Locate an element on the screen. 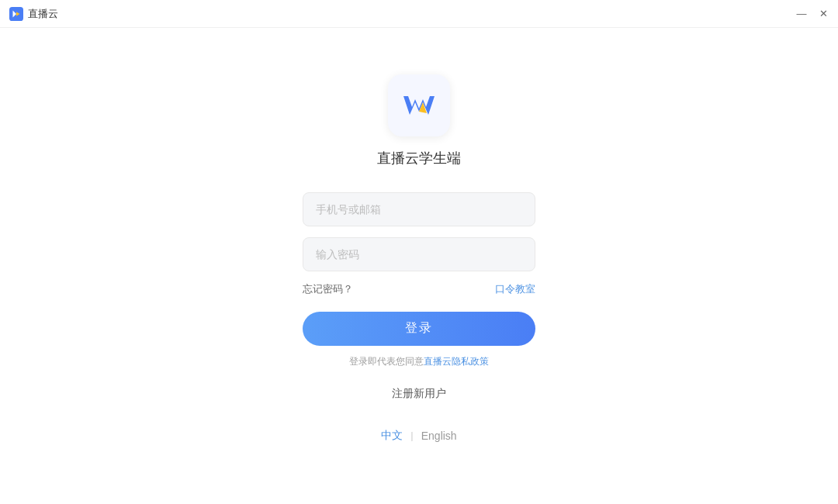  close-button: ✕ is located at coordinates (823, 14).